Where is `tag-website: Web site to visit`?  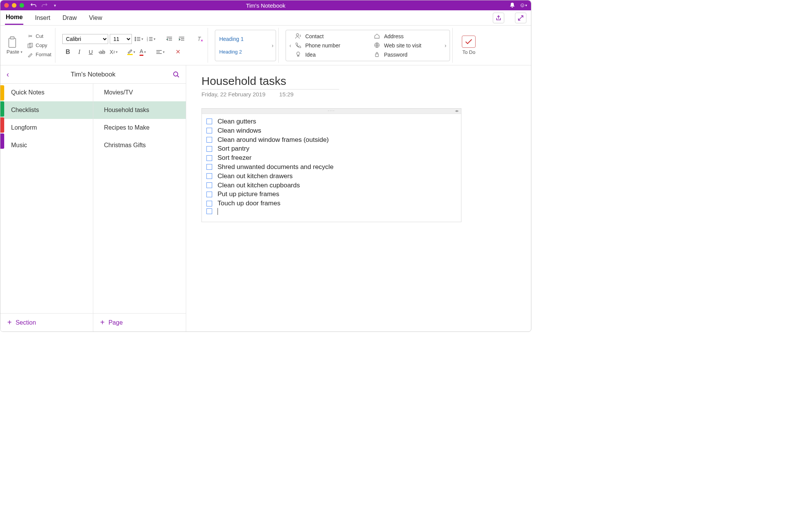 tag-website: Web site to visit is located at coordinates (410, 46).